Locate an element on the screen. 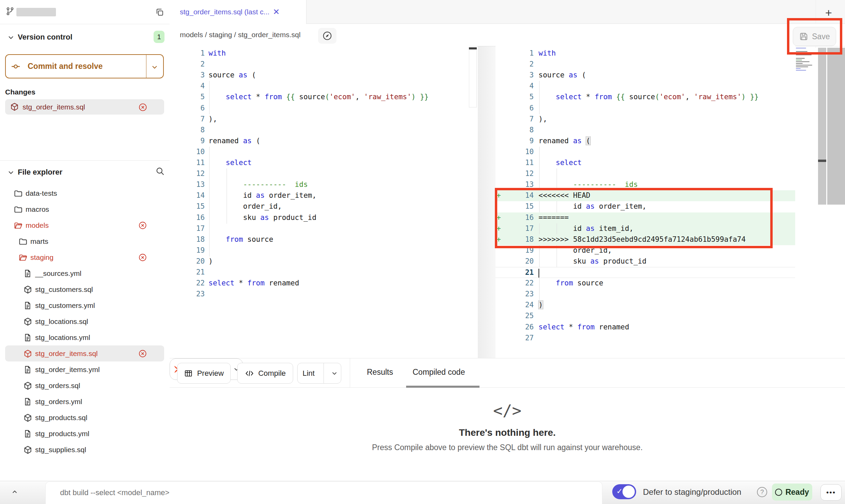 This screenshot has width=845, height=504. code-line-22: 22 from source is located at coordinates (645, 283).